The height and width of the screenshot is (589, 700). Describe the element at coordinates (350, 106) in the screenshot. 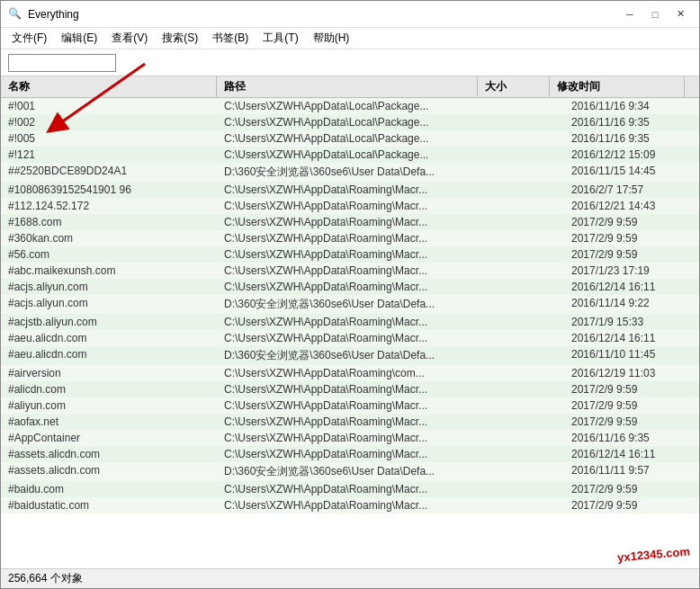

I see `table-row: #!001C:\Users\XZWH\AppData\Local\Package…` at that location.